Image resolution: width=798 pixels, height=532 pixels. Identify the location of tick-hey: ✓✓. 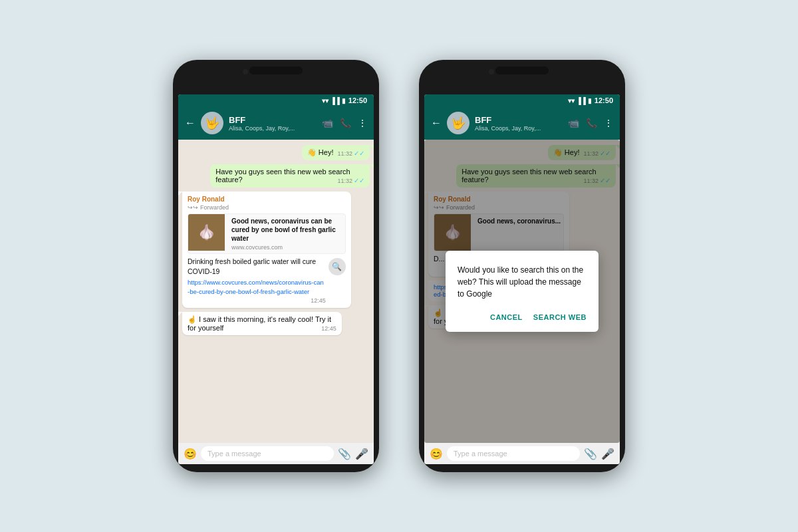
(359, 153).